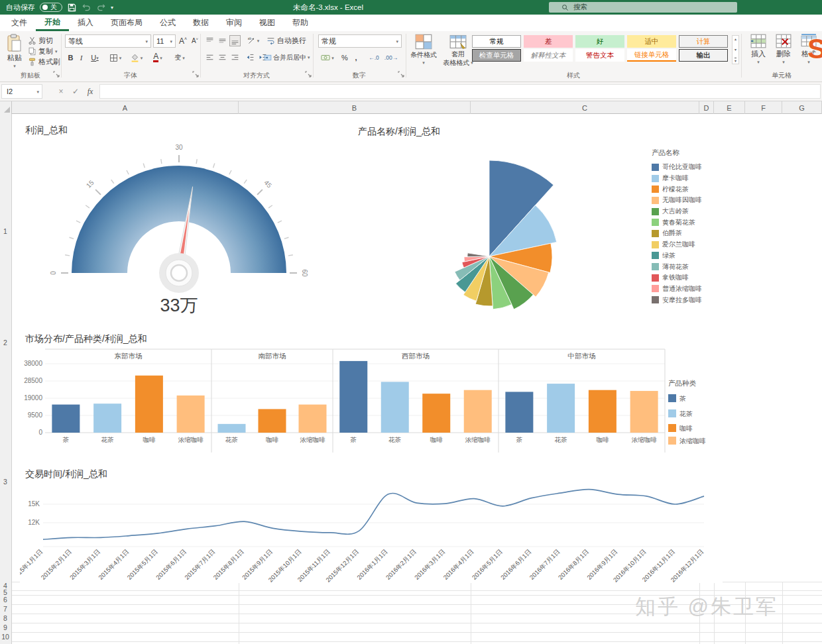 The width and height of the screenshot is (822, 644). I want to click on undo-icon, so click(86, 8).